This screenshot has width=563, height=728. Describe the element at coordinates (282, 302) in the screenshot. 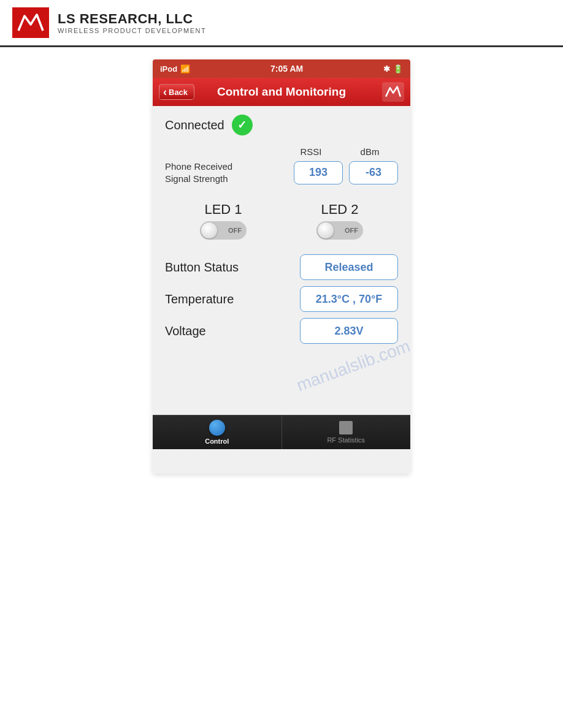

I see `data-section: Button Status Released Temperature 21.3°…` at that location.